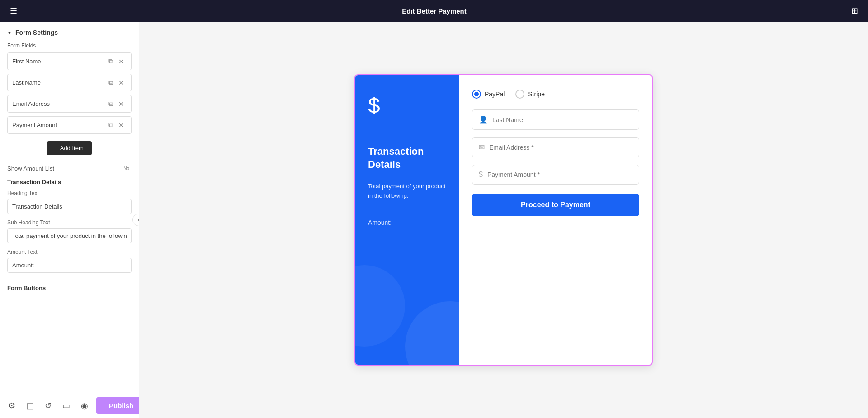 The image size is (868, 418). I want to click on sub-heading-text-label: Sub Heading Text, so click(70, 223).